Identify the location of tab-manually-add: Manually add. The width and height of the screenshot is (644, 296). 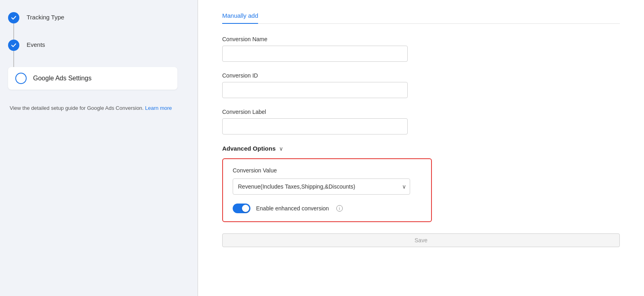
(240, 16).